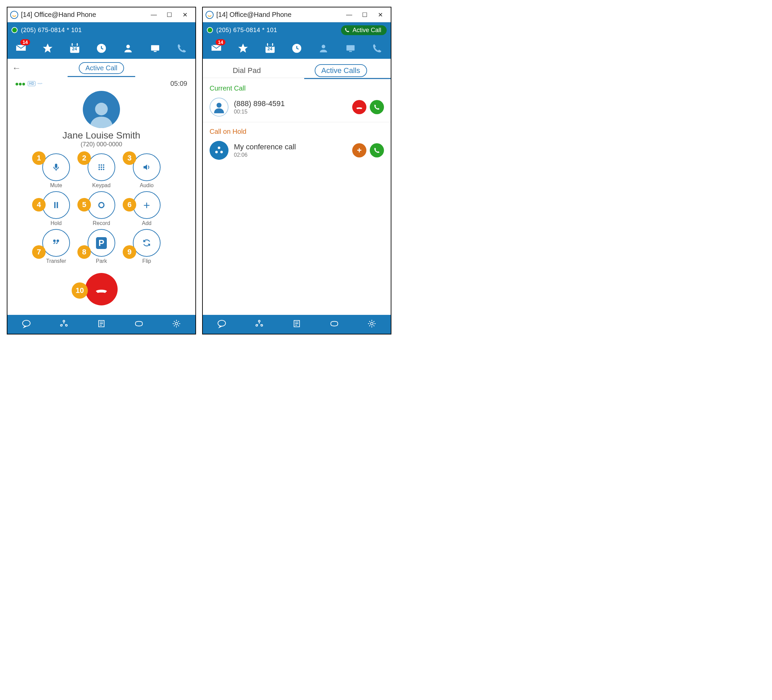 The width and height of the screenshot is (772, 700). I want to click on own-number: (205) 675-0814 * 101, so click(247, 30).